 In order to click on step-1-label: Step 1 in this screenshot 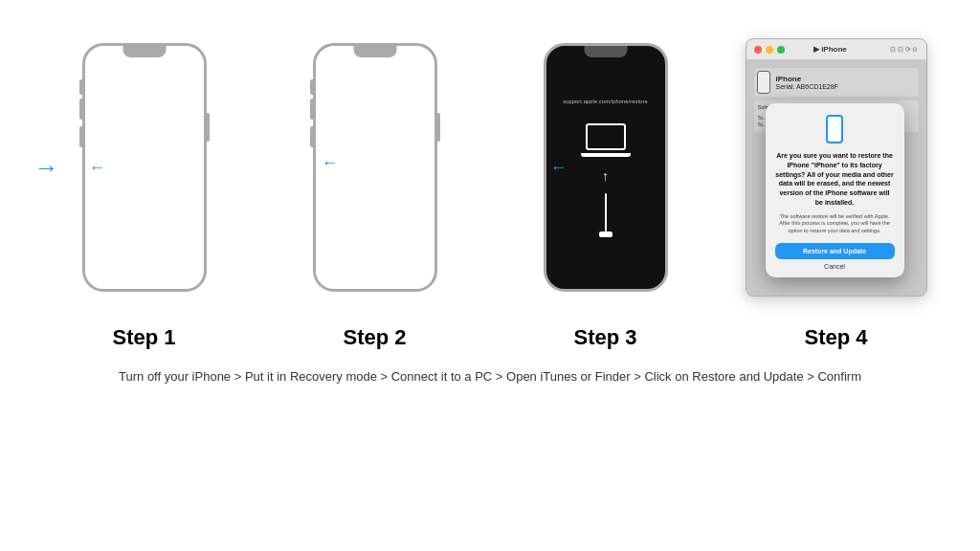, I will do `click(144, 338)`.